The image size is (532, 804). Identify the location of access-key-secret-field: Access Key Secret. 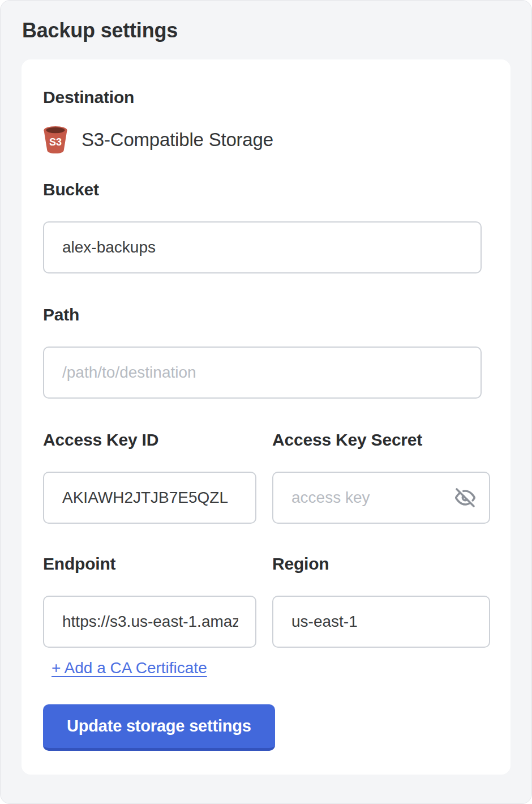
(381, 477).